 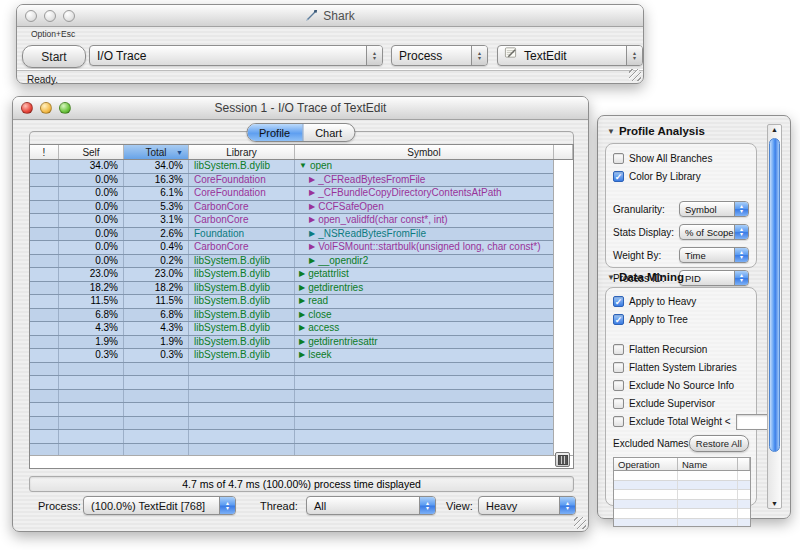 What do you see at coordinates (156, 152) in the screenshot?
I see `column-header-total: Total▼` at bounding box center [156, 152].